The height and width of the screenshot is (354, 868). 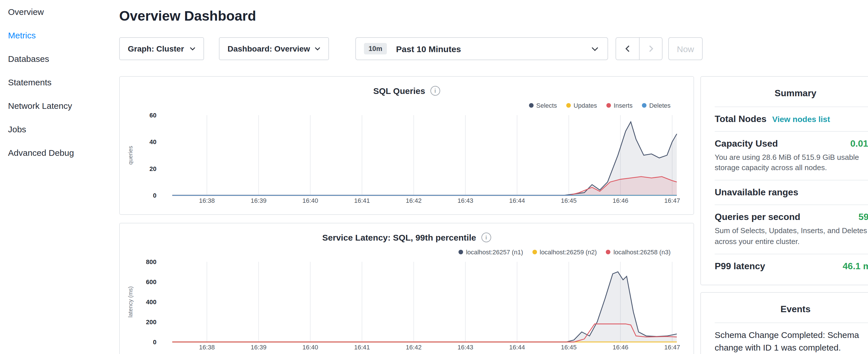 What do you see at coordinates (600, 105) in the screenshot?
I see `chart-legend-0: SelectsUpdatesInsertsDeletes` at bounding box center [600, 105].